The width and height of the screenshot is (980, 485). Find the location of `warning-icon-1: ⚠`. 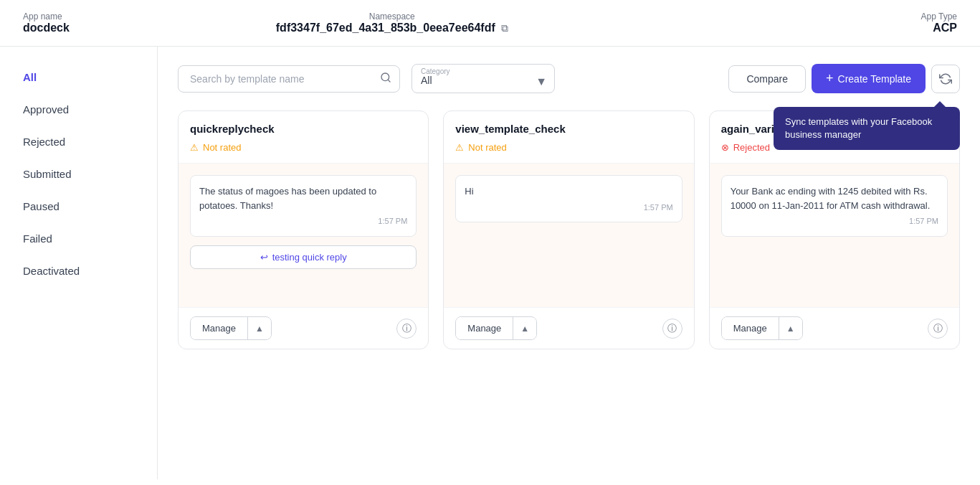

warning-icon-1: ⚠ is located at coordinates (194, 148).